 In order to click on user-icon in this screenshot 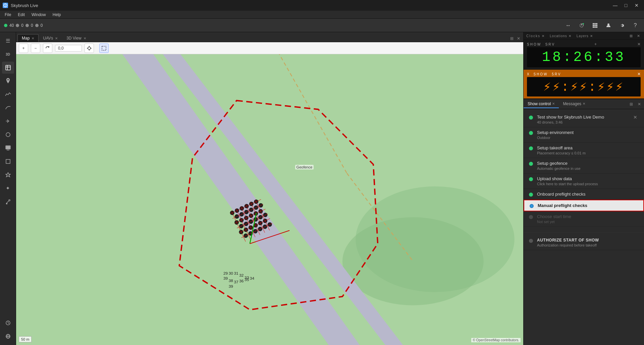, I will do `click(608, 25)`.